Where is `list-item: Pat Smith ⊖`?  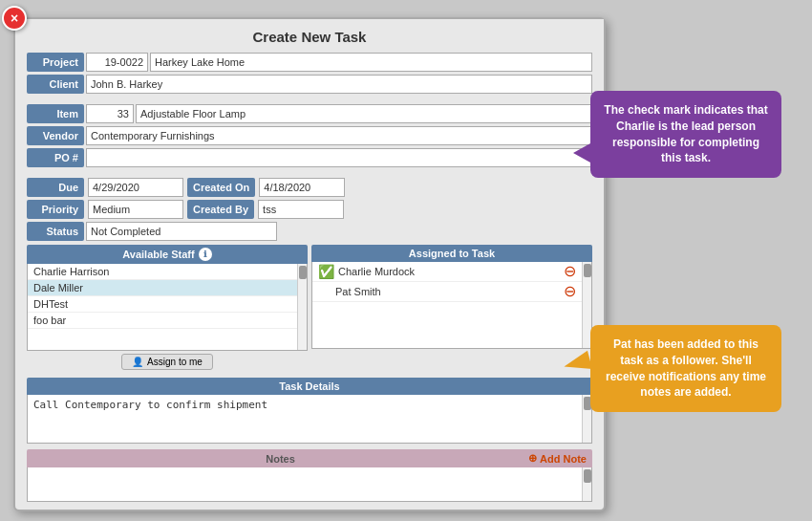 list-item: Pat Smith ⊖ is located at coordinates (447, 293).